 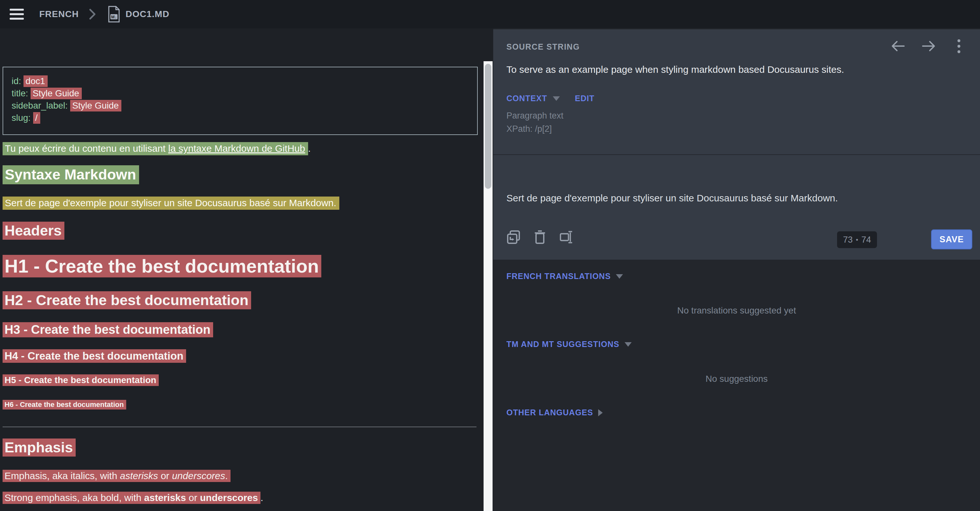 What do you see at coordinates (898, 46) in the screenshot?
I see `previous-string-button` at bounding box center [898, 46].